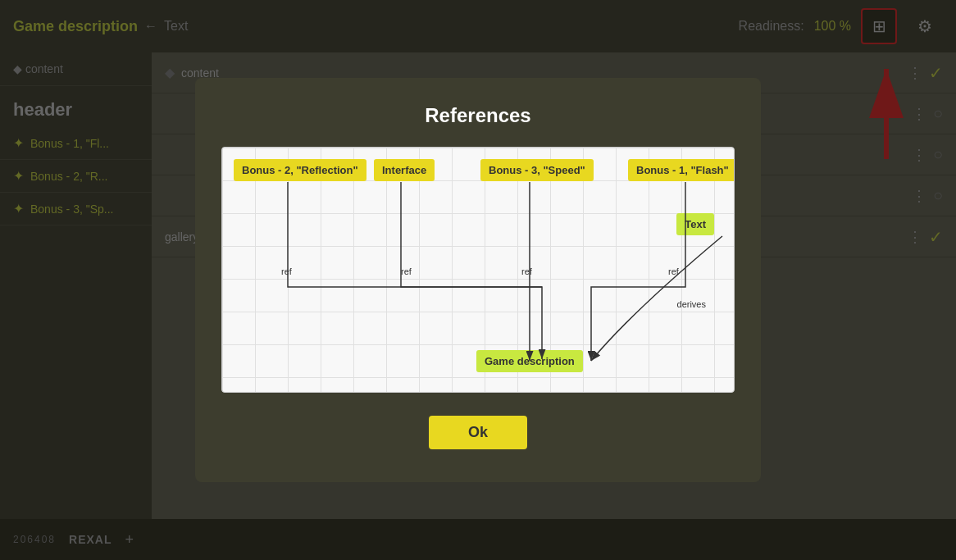  I want to click on bonus3-node: Bonus - 3, "Speed", so click(537, 171).